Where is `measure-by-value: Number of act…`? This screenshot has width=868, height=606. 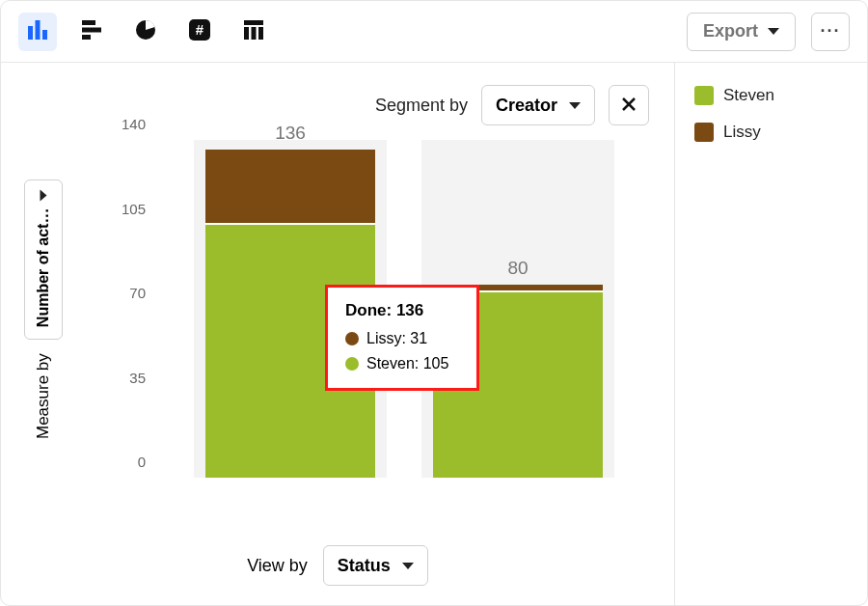
measure-by-value: Number of act… is located at coordinates (43, 268).